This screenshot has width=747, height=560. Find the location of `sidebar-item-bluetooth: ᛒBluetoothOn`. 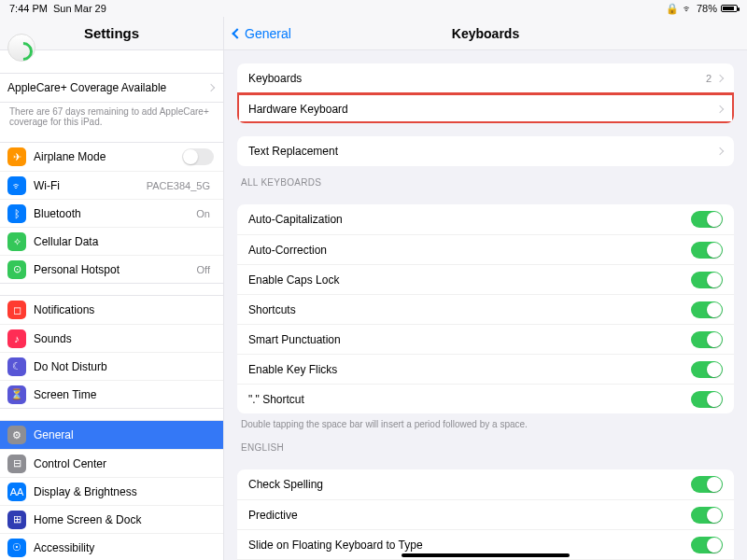

sidebar-item-bluetooth: ᛒBluetoothOn is located at coordinates (112, 213).